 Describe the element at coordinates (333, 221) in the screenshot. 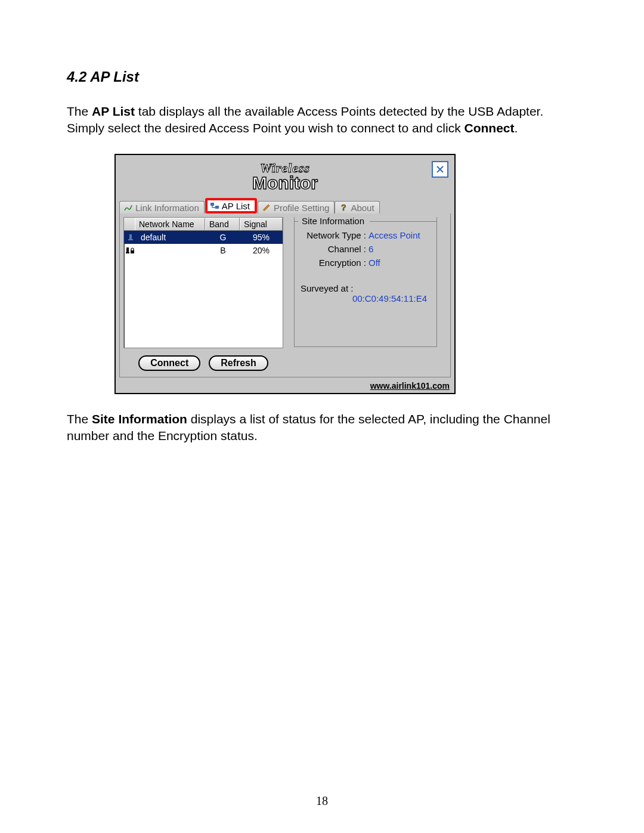

I see `group-title: Site Information` at that location.